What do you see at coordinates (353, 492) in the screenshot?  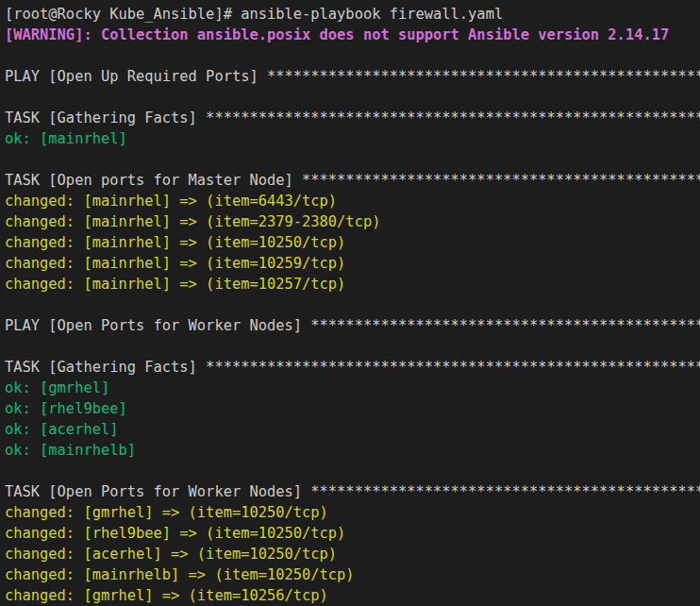 I see `terminal-line-header: TASK [Open Ports for Worker Nodes] *****…` at bounding box center [353, 492].